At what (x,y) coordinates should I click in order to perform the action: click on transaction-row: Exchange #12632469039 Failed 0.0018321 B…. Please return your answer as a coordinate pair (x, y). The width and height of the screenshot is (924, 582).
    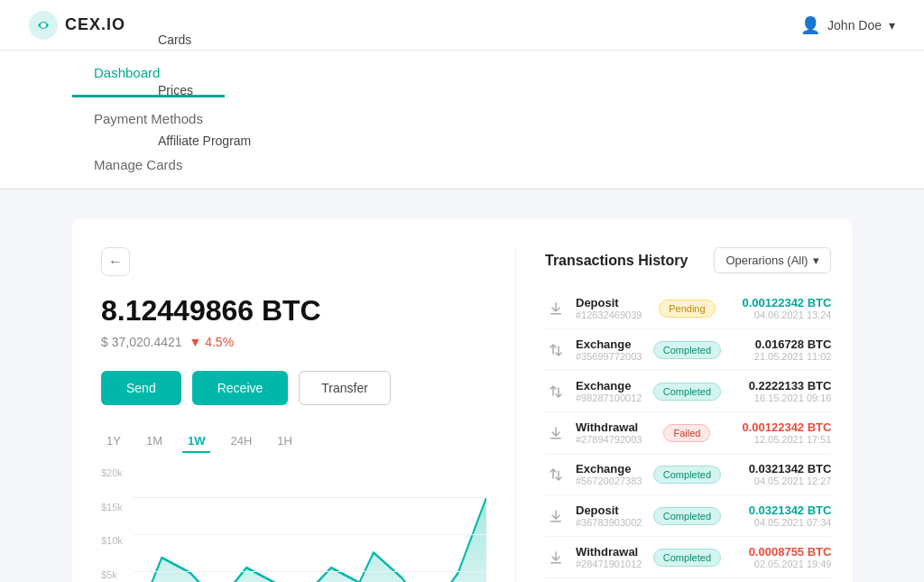
    Looking at the image, I should click on (688, 580).